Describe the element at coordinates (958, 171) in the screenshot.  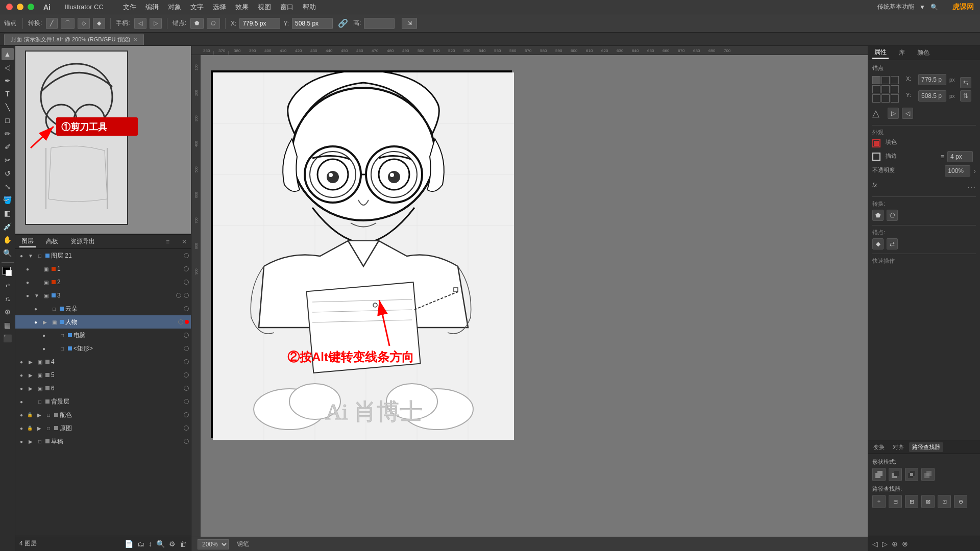
I see `opacity-input` at that location.